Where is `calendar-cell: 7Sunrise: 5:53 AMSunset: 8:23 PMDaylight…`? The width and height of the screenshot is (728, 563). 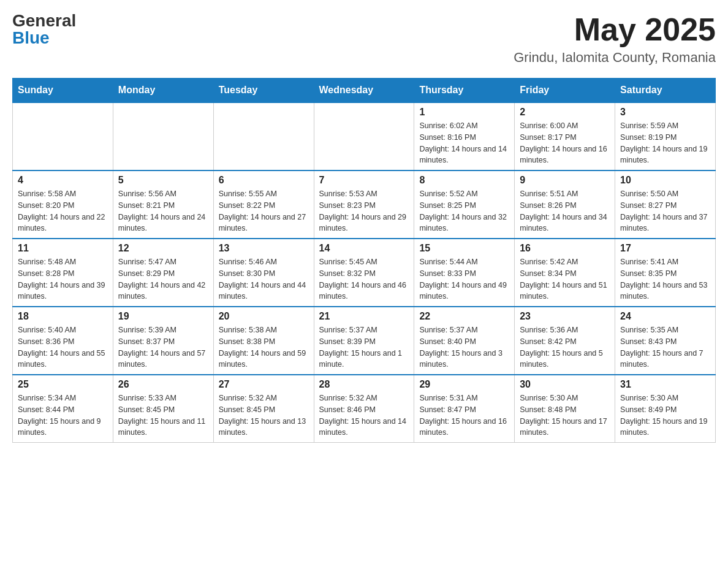
calendar-cell: 7Sunrise: 5:53 AMSunset: 8:23 PMDaylight… is located at coordinates (364, 205).